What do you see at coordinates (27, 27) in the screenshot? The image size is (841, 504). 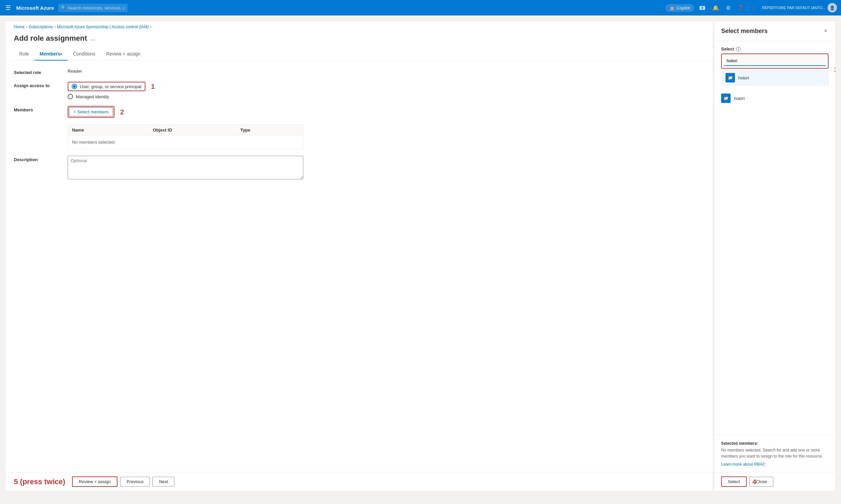 I see `breadcrumb-sep-1: ›` at bounding box center [27, 27].